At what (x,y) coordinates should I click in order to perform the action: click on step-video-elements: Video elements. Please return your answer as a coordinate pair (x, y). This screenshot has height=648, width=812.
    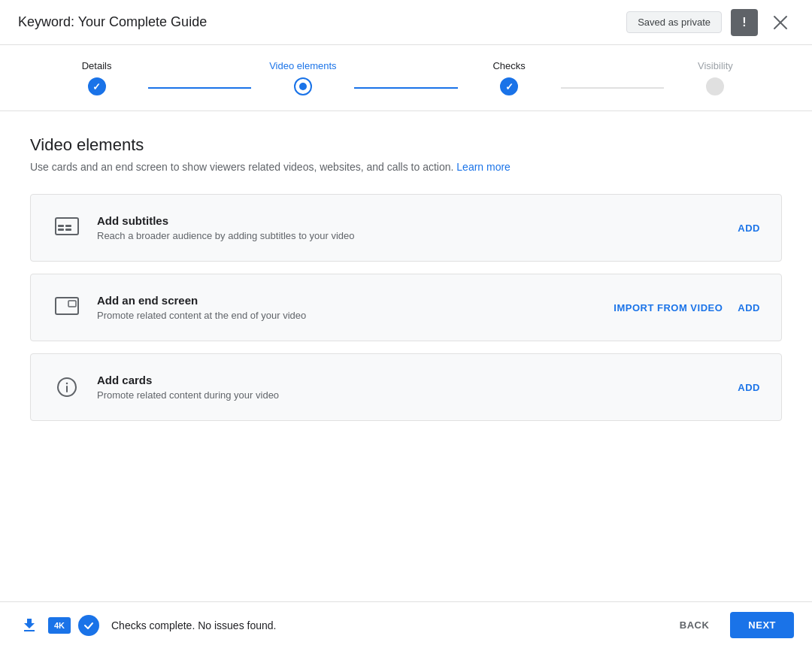
    Looking at the image, I should click on (302, 78).